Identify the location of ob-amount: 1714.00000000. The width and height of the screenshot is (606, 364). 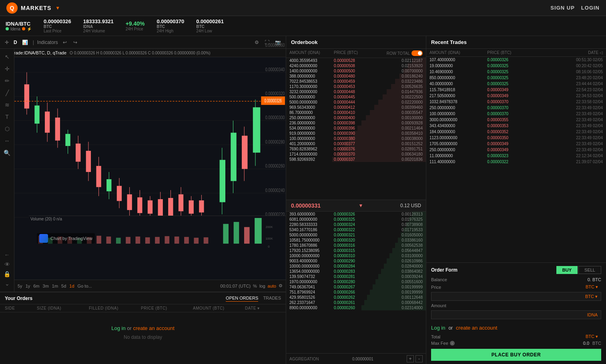
(311, 154).